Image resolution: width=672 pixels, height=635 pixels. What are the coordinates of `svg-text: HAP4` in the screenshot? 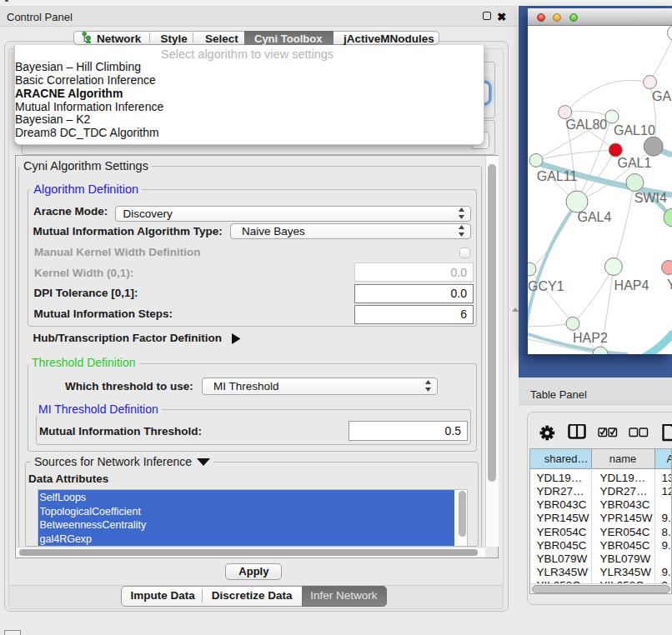 It's located at (632, 285).